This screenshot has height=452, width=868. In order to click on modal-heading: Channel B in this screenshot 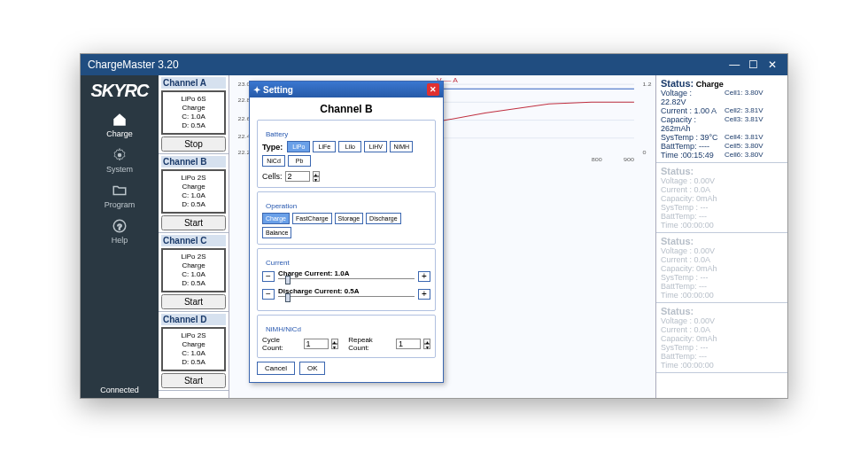, I will do `click(346, 109)`.